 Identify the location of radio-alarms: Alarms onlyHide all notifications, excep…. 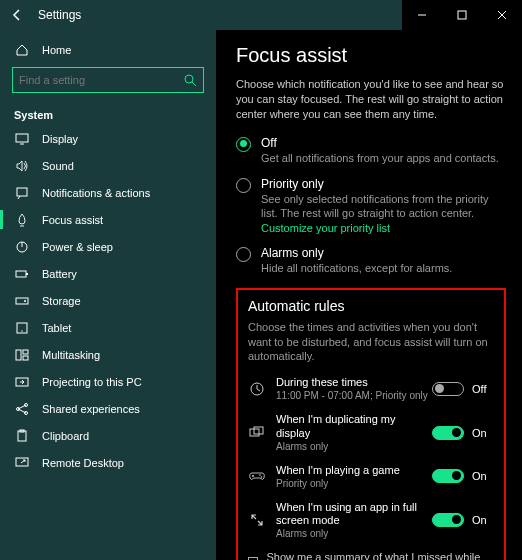
(371, 260).